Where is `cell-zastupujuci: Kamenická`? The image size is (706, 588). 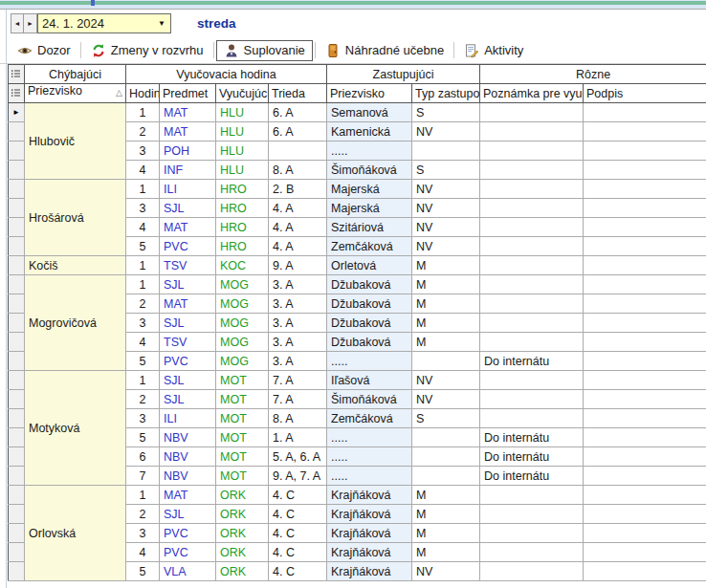 cell-zastupujuci: Kamenická is located at coordinates (369, 132).